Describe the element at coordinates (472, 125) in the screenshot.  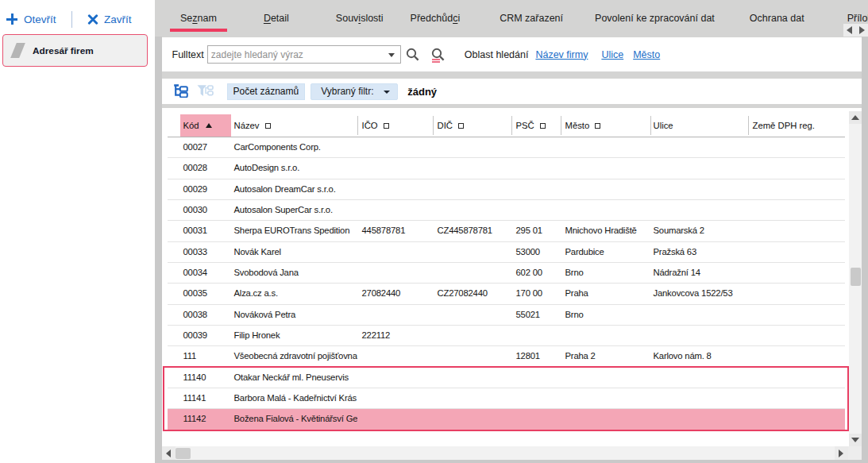
I see `column-header-dic: DIČ` at that location.